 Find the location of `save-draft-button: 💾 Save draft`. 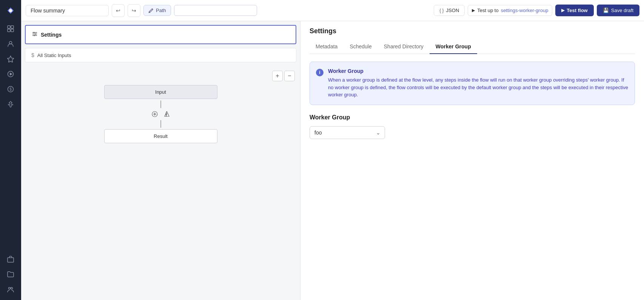

save-draft-button: 💾 Save draft is located at coordinates (618, 11).